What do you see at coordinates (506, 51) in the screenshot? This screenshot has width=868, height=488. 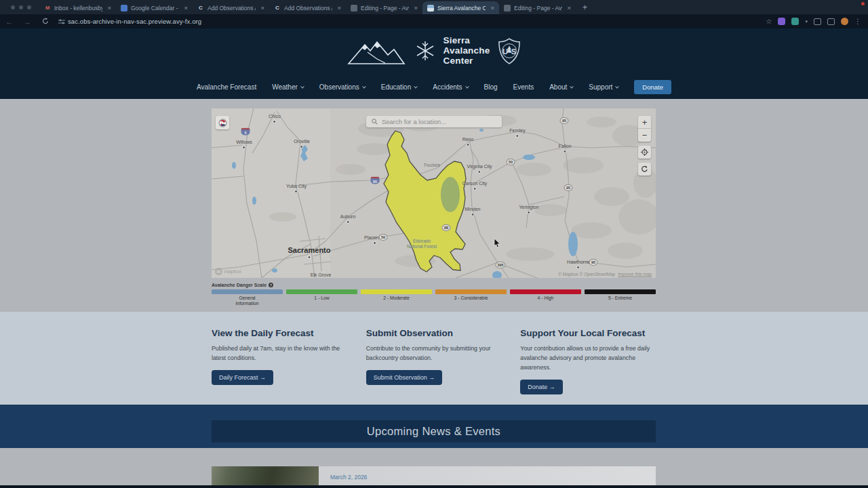 I see `svg-text: U` at bounding box center [506, 51].